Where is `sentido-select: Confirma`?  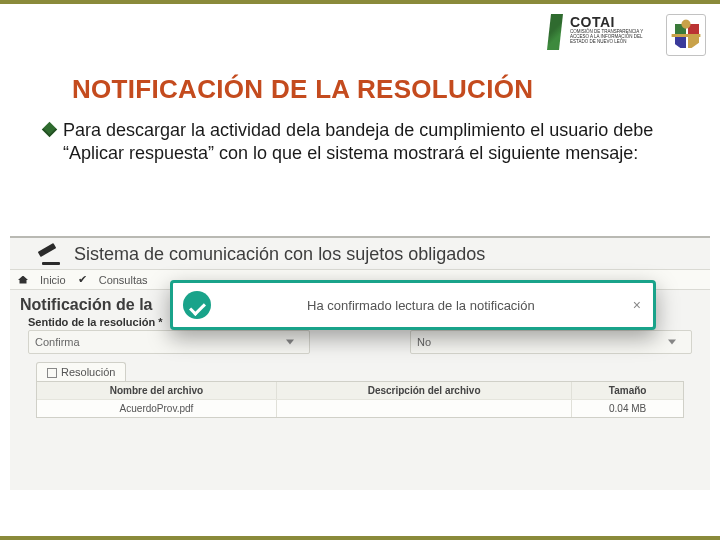 sentido-select: Confirma is located at coordinates (169, 342).